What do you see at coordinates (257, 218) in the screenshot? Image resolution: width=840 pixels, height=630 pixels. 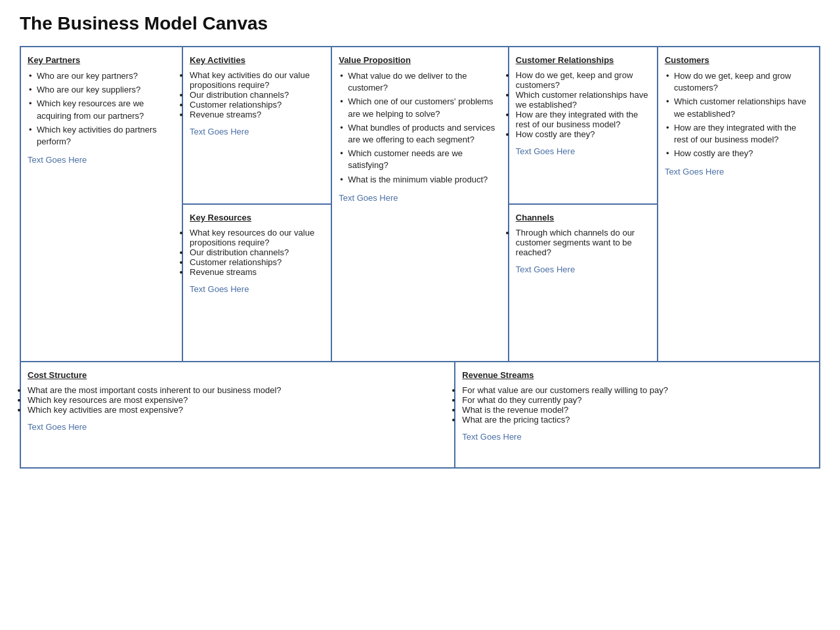 I see `key-resources-title: Key Resources` at bounding box center [257, 218].